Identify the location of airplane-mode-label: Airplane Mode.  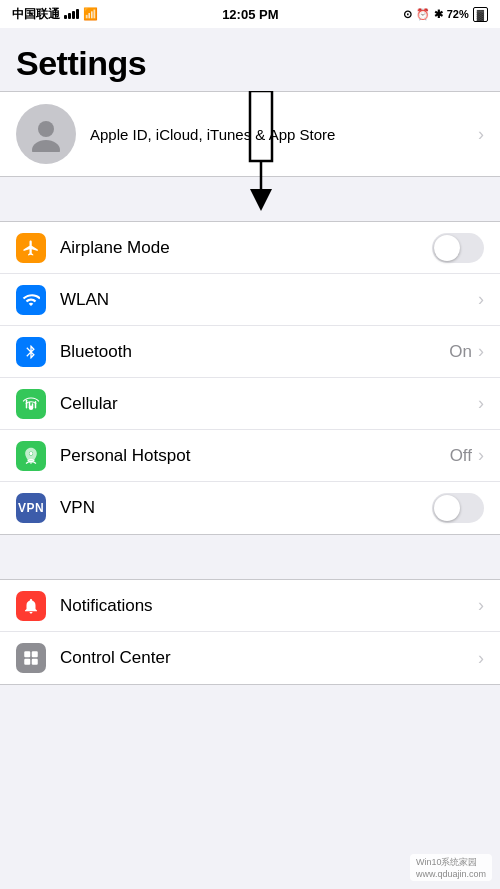
(246, 248).